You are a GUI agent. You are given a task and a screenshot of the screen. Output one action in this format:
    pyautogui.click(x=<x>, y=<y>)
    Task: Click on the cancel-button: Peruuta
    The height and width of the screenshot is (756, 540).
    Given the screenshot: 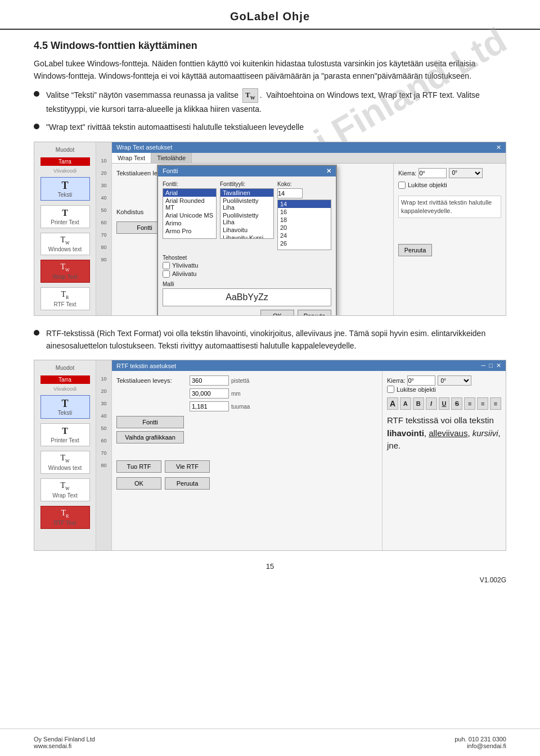 What is the action you would take?
    pyautogui.click(x=415, y=250)
    